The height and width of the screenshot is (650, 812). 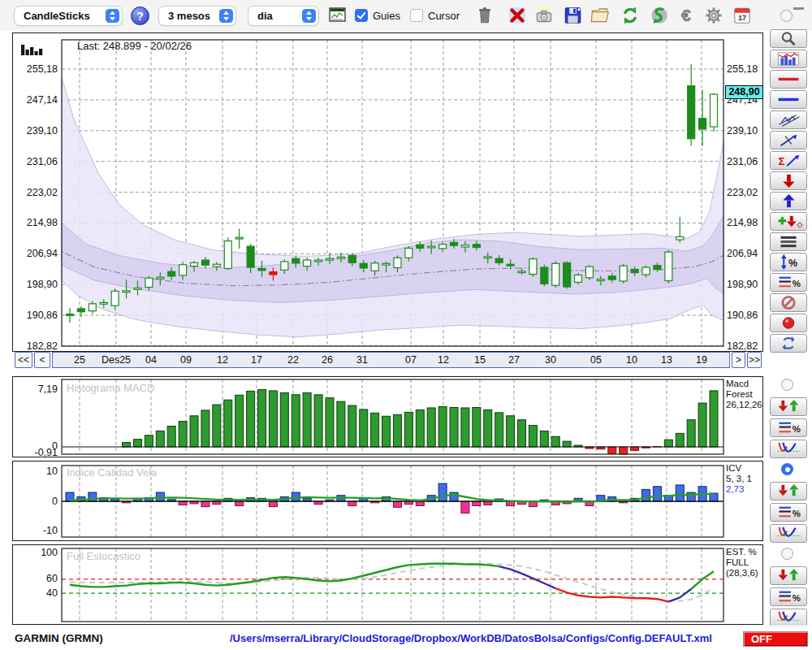 I want to click on save-floppy-icon, so click(x=572, y=15).